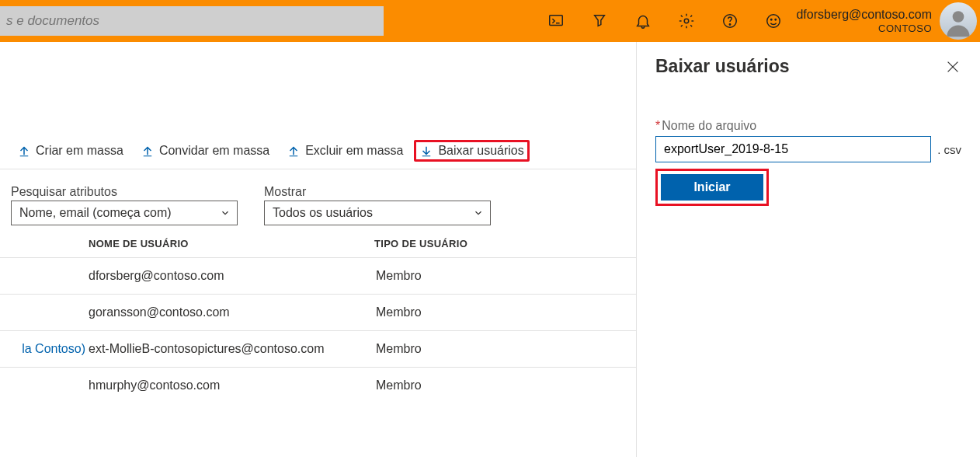 Image resolution: width=980 pixels, height=457 pixels. I want to click on row-username: dforsberg@contoso.com, so click(232, 276).